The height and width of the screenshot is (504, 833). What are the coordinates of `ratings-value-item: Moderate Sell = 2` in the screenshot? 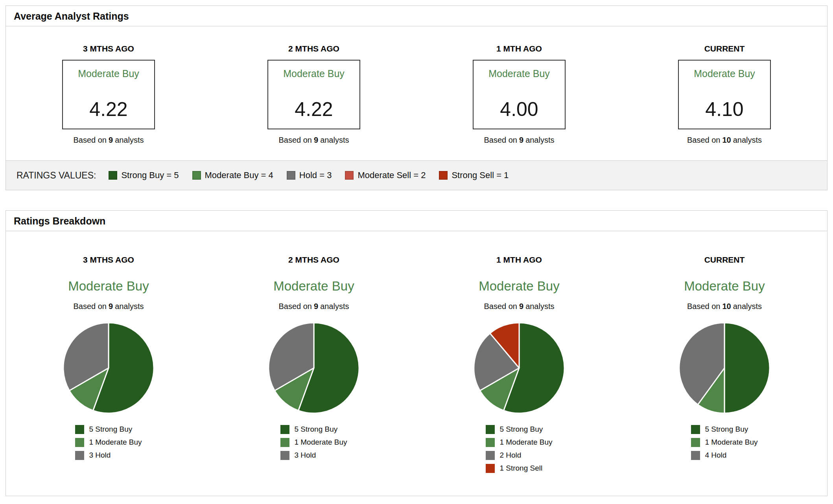 It's located at (385, 175).